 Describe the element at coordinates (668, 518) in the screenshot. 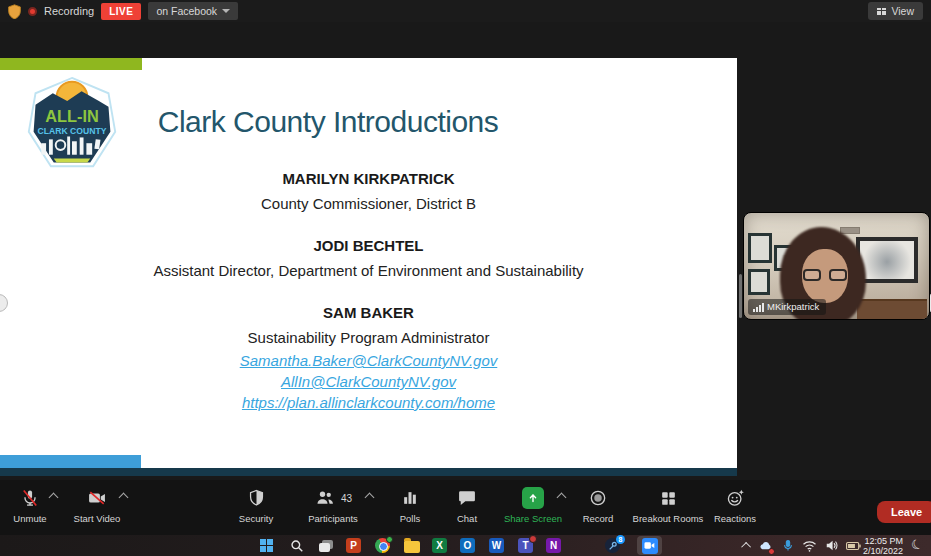

I see `tool-label: Breakout Rooms` at that location.